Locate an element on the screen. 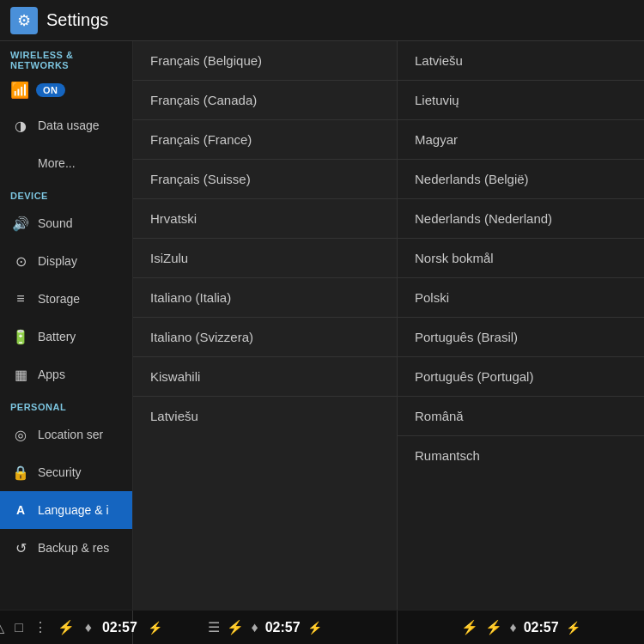  right-usb-icon: ⚡ is located at coordinates (494, 627).